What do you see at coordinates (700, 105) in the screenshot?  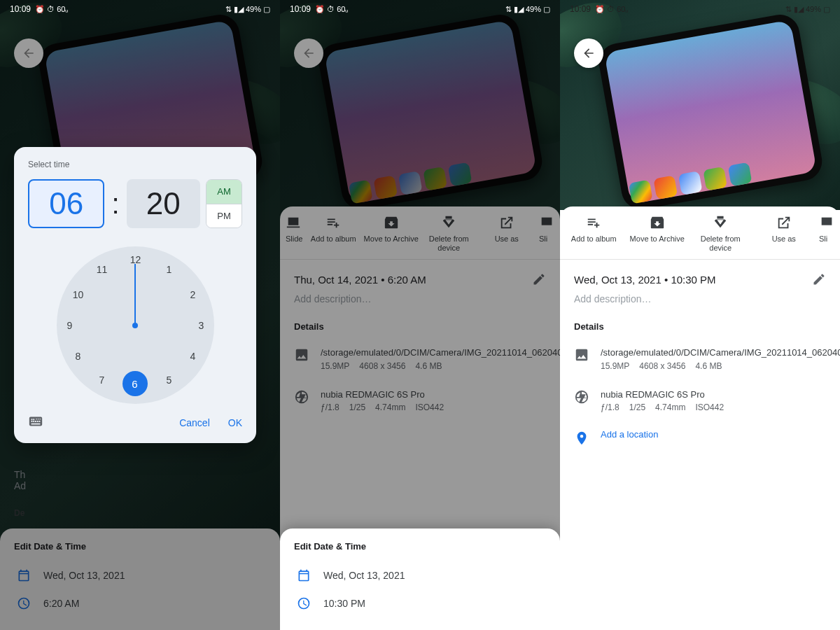 I see `photo-background` at bounding box center [700, 105].